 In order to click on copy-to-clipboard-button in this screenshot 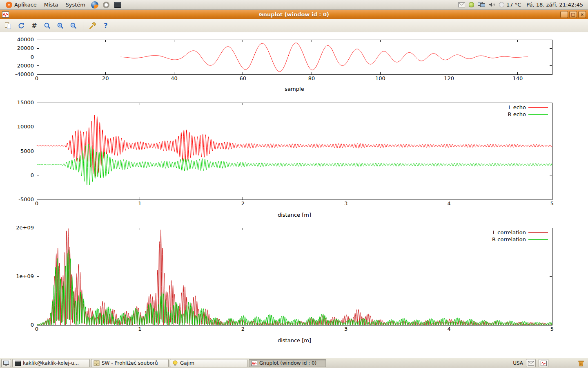, I will do `click(8, 26)`.